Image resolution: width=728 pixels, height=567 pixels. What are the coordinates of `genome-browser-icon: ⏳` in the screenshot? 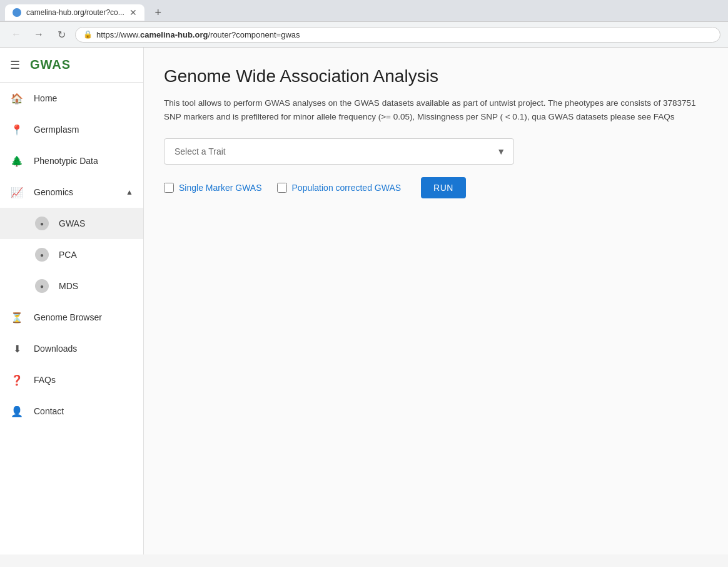 It's located at (17, 317).